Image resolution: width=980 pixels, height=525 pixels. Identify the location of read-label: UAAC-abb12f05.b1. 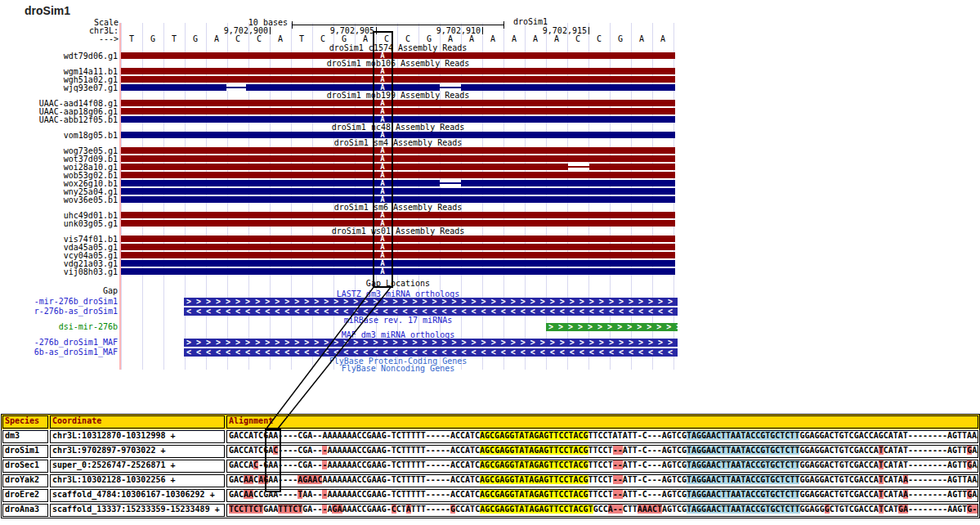
(59, 120).